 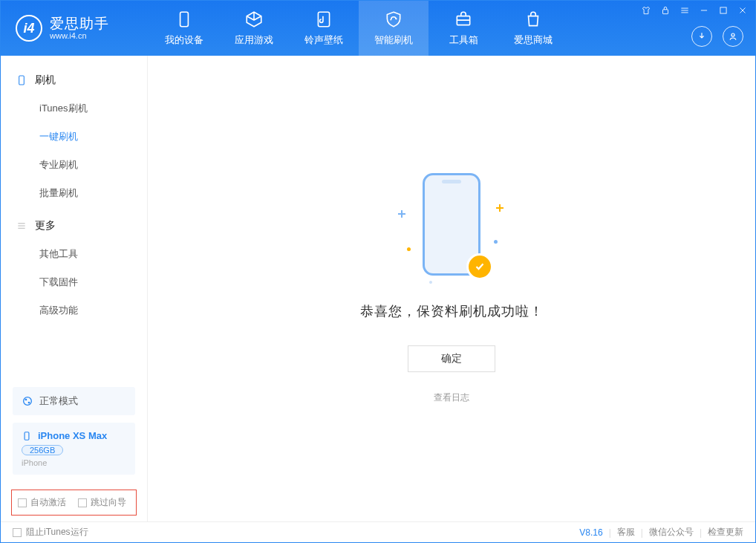 What do you see at coordinates (694, 10) in the screenshot?
I see `titlebar-icons` at bounding box center [694, 10].